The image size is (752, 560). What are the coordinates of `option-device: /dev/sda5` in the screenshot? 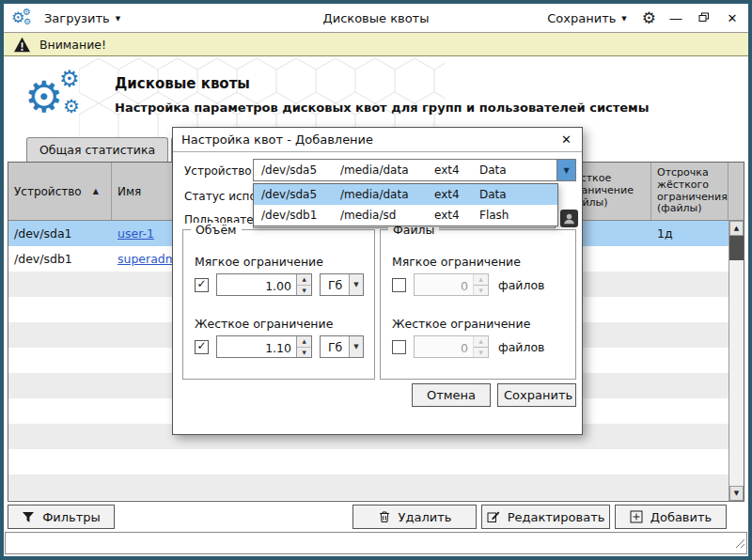 It's located at (297, 194).